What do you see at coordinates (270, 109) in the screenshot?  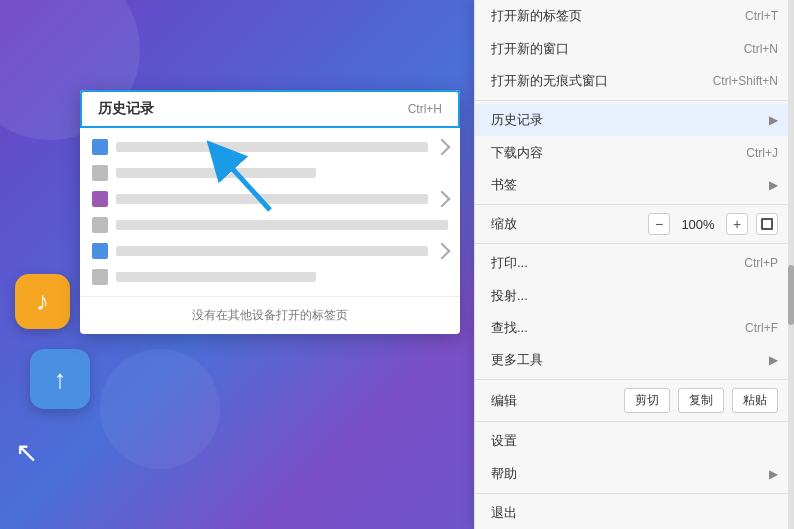 I see `history-header: 历史记录 Ctrl+H` at bounding box center [270, 109].